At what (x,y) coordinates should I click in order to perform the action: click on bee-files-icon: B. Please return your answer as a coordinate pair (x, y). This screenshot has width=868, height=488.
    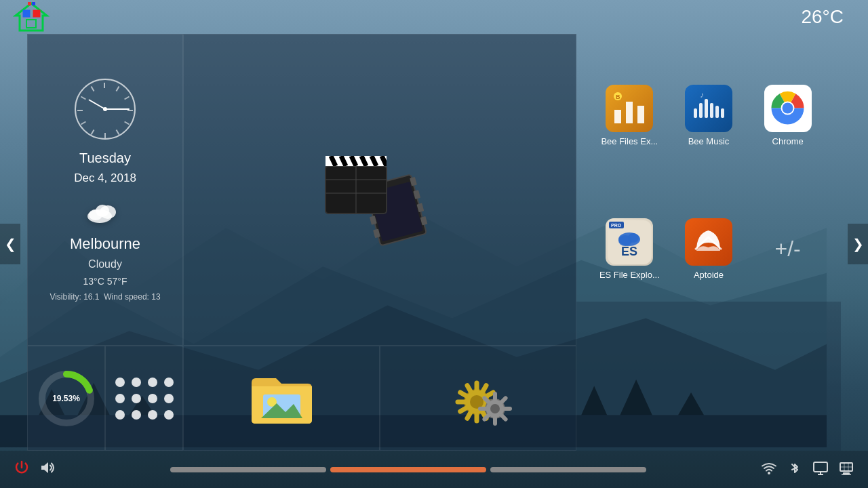
    Looking at the image, I should click on (629, 108).